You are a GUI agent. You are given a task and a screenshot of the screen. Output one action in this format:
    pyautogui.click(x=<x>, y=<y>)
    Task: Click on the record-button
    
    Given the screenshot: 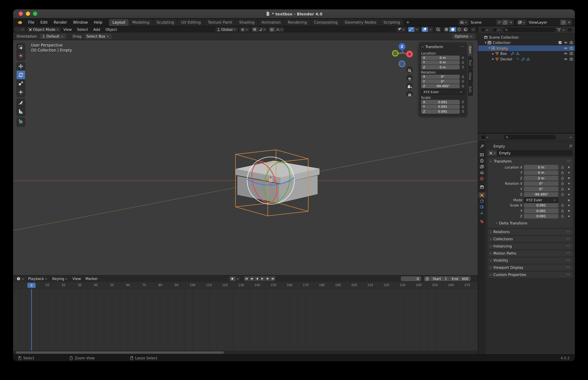 What is the action you would take?
    pyautogui.click(x=232, y=279)
    